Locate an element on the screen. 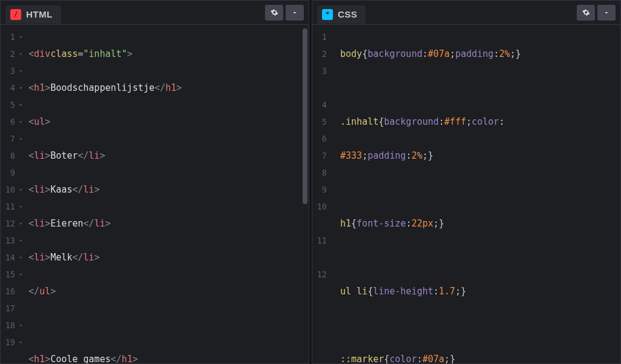 This screenshot has width=621, height=364. html-scrollbar is located at coordinates (305, 116).